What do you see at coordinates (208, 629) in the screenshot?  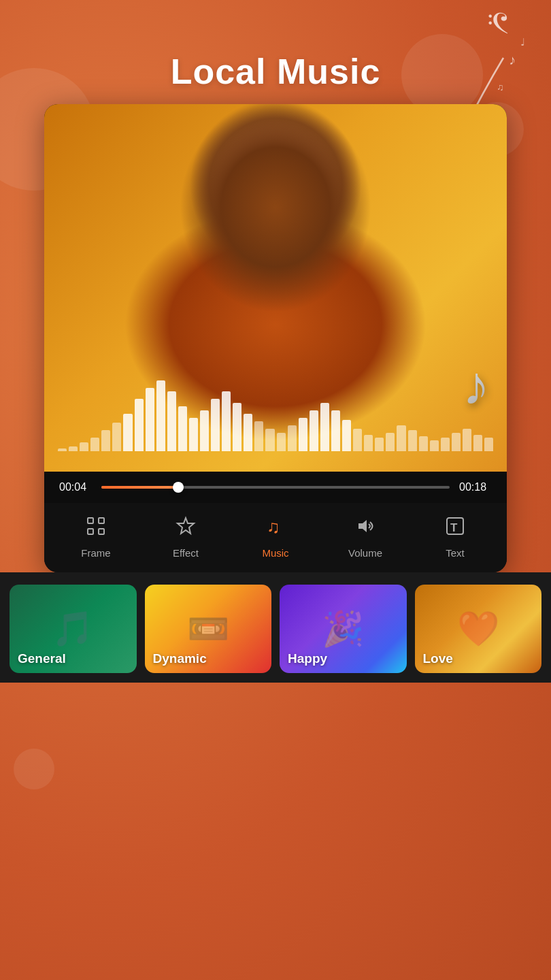 I see `category-dynamic: 📼 Dynamic` at bounding box center [208, 629].